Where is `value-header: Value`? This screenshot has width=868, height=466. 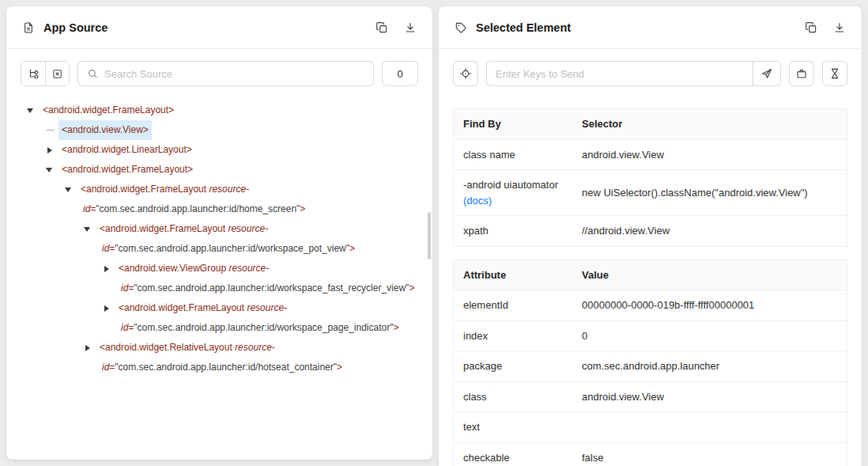
value-header: Value is located at coordinates (710, 275).